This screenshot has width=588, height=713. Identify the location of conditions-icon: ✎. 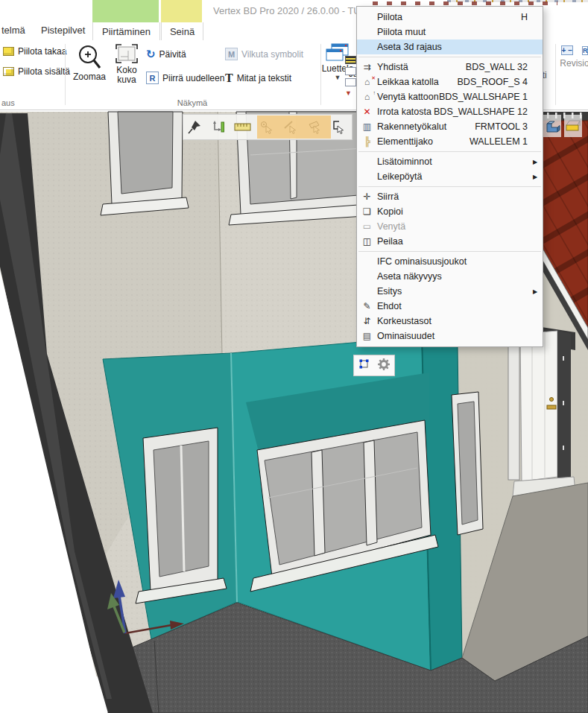
(367, 306).